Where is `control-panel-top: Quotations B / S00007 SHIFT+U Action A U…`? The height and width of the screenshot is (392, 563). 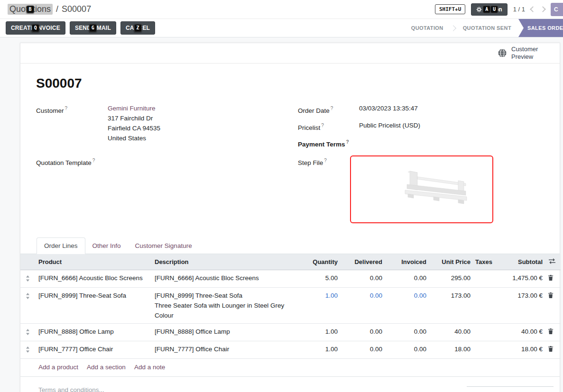 control-panel-top: Quotations B / S00007 SHIFT+U Action A U… is located at coordinates (282, 9).